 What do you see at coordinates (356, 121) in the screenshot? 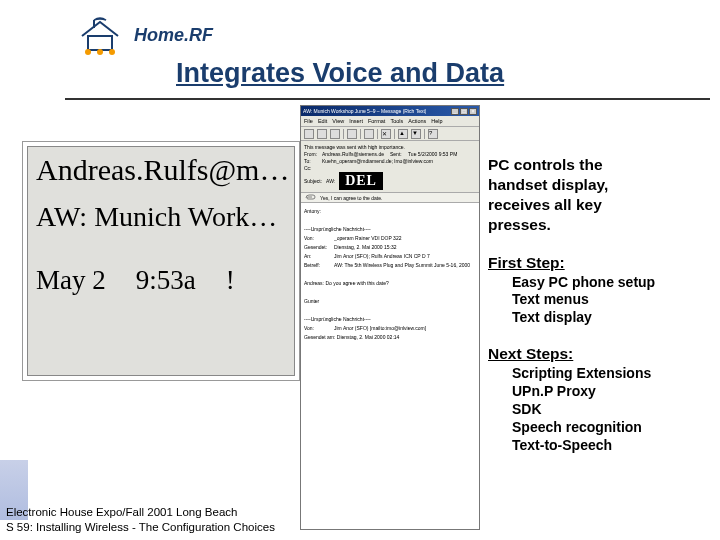
I see `menu-insert: Insert` at bounding box center [356, 121].